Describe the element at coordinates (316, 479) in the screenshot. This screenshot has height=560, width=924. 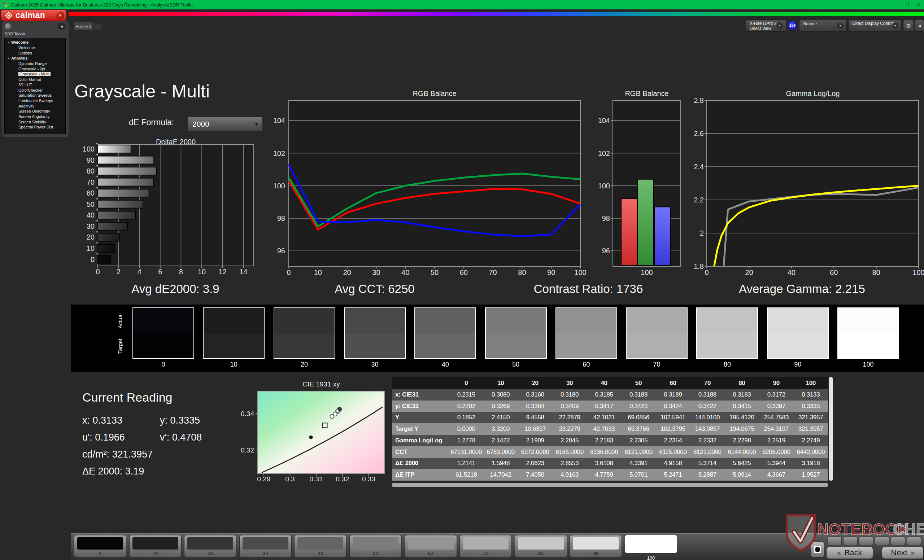
I see `svg-text: 0.31` at that location.